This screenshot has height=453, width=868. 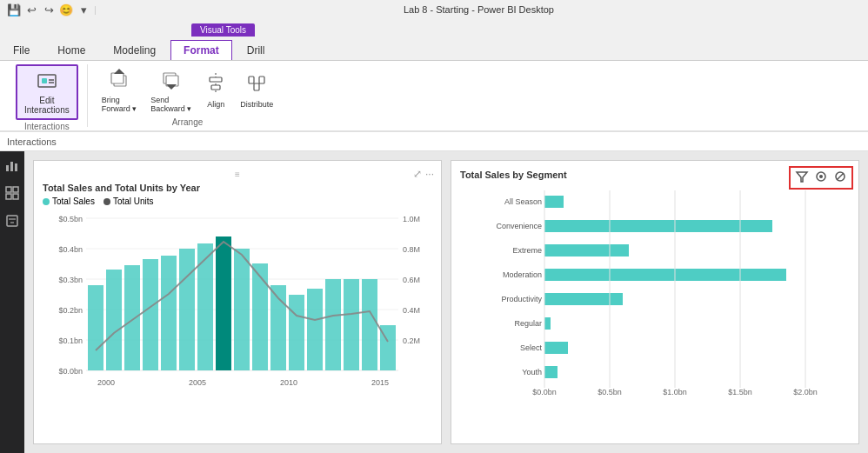 I want to click on svg-text: Moderation, so click(x=522, y=275).